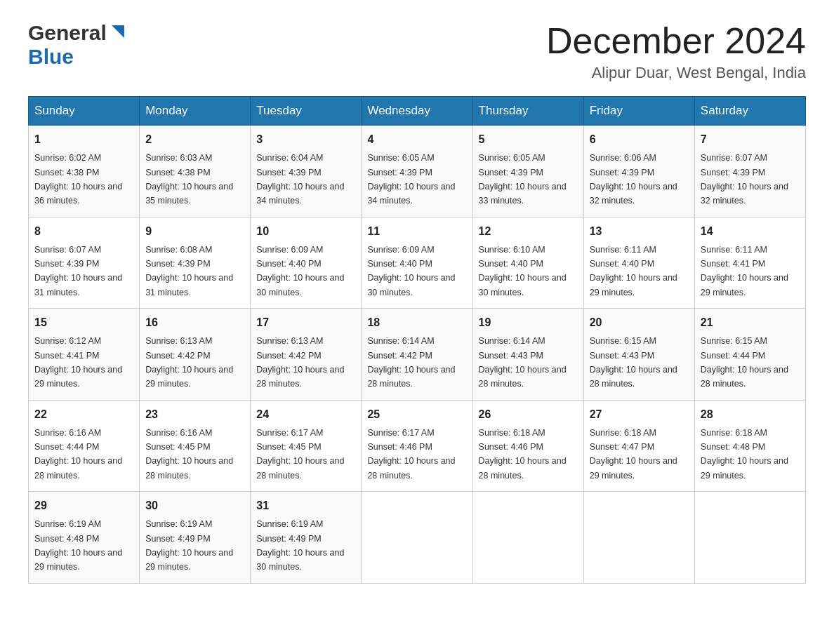 Image resolution: width=834 pixels, height=644 pixels. I want to click on day-number: 29, so click(84, 506).